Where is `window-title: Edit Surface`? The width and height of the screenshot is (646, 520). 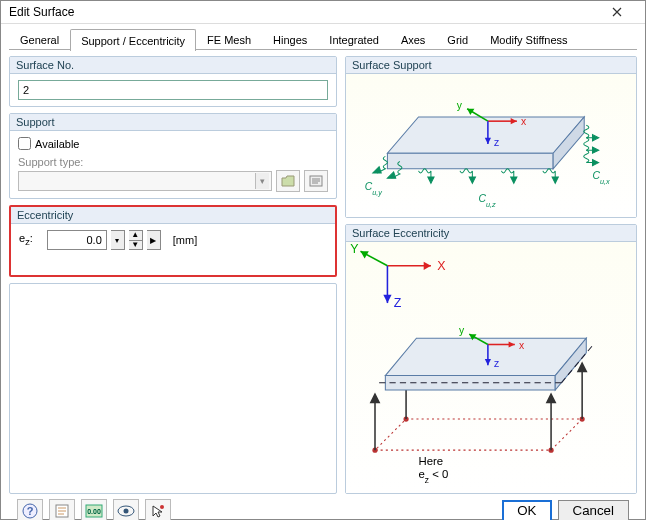
window-title: Edit Surface is located at coordinates (303, 12).